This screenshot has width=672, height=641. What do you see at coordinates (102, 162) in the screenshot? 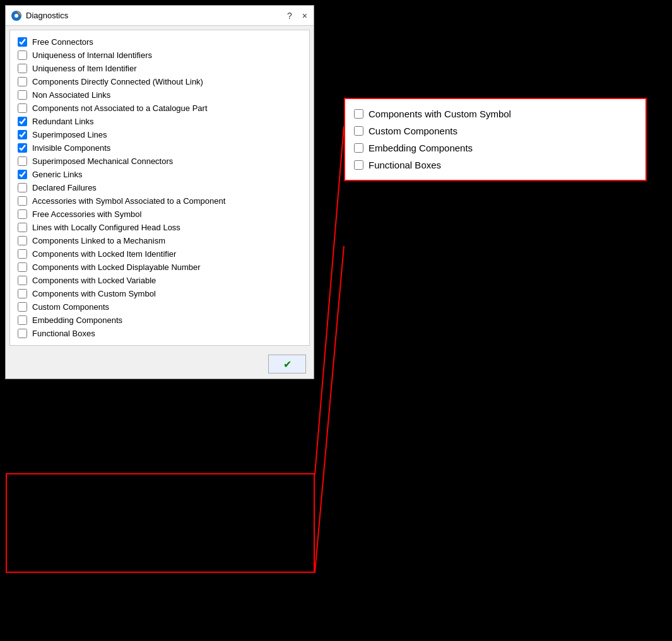
I see `checkbox-label-10: Superimposed Mechanical Connectors` at bounding box center [102, 162].